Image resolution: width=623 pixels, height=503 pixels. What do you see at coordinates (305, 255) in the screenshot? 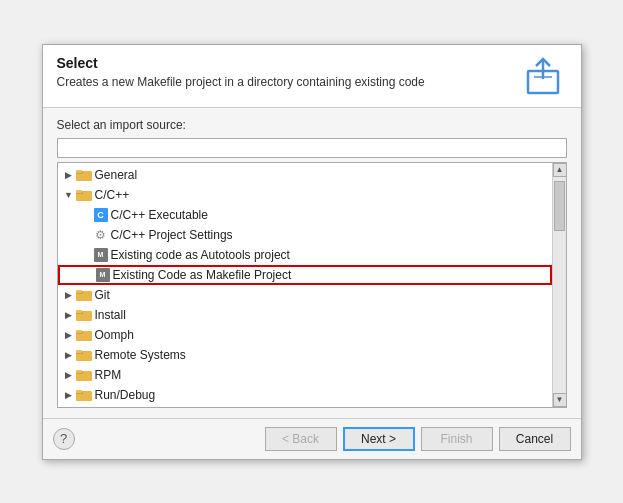
I see `tree-item-autotools: ▶ M Existing code as Autotools project` at bounding box center [305, 255].